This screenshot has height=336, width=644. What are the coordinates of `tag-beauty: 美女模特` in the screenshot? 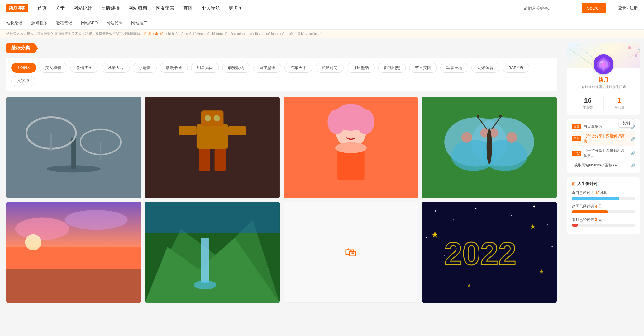 It's located at (53, 68).